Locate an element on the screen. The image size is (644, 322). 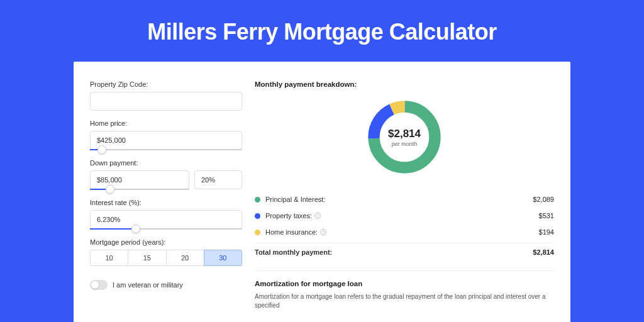
amortization-title: Amortization for mortgage loan is located at coordinates (404, 284).